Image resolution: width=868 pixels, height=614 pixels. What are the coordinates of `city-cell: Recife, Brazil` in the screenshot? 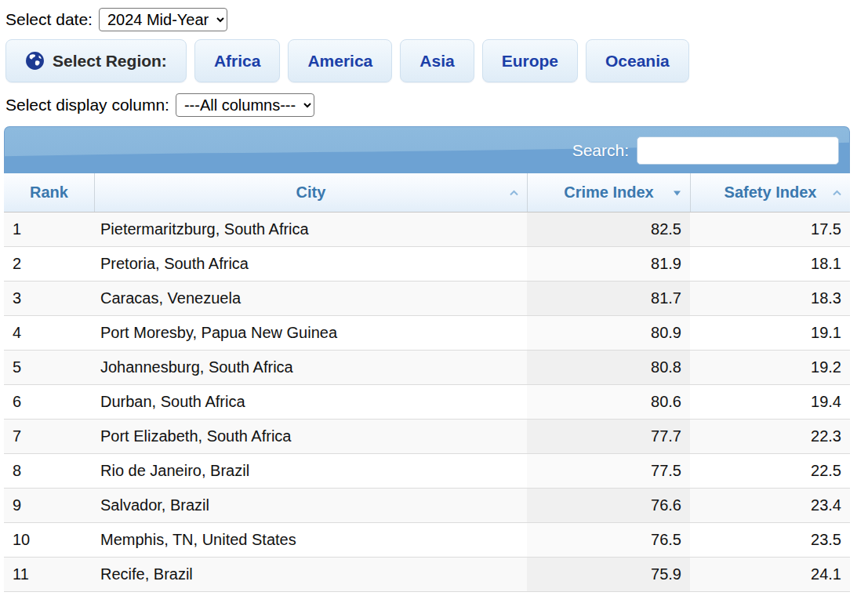 It's located at (311, 574).